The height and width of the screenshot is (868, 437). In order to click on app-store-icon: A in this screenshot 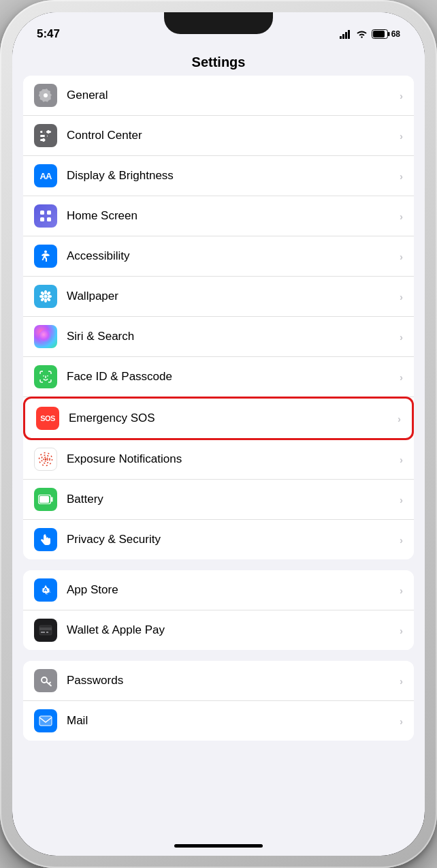, I will do `click(46, 590)`.